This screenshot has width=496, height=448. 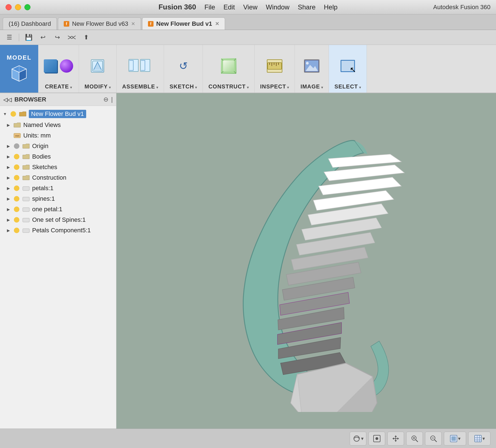 What do you see at coordinates (210, 7) in the screenshot?
I see `menu-file: File` at bounding box center [210, 7].